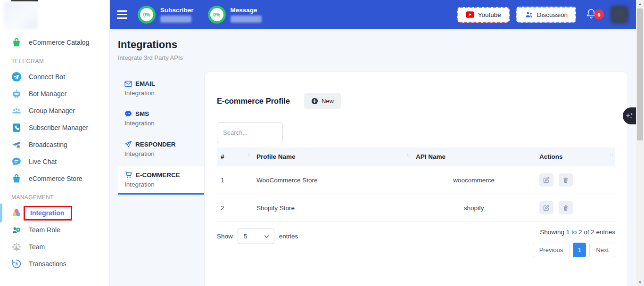 This screenshot has height=286, width=644. Describe the element at coordinates (55, 213) in the screenshot. I see `sidebar-item-integration: Integration` at that location.